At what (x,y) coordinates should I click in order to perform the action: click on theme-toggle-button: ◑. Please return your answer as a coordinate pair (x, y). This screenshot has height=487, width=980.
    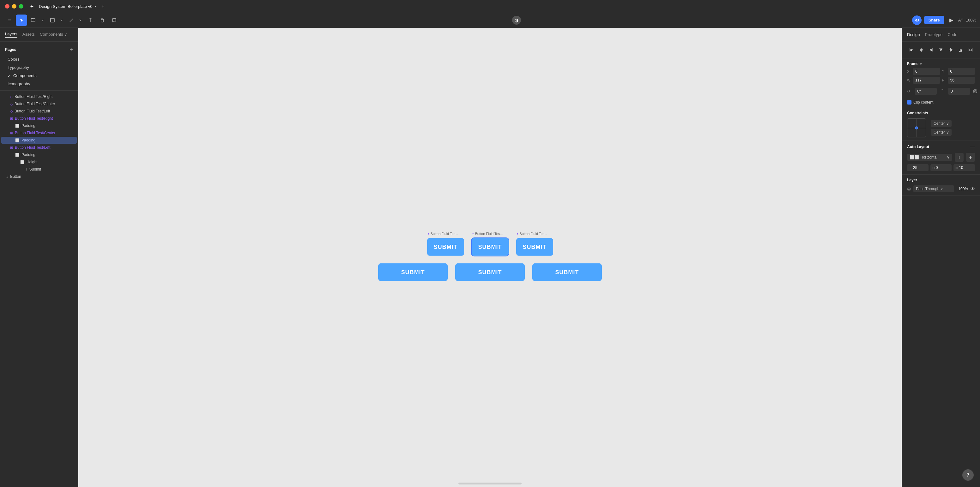
    Looking at the image, I should click on (517, 21).